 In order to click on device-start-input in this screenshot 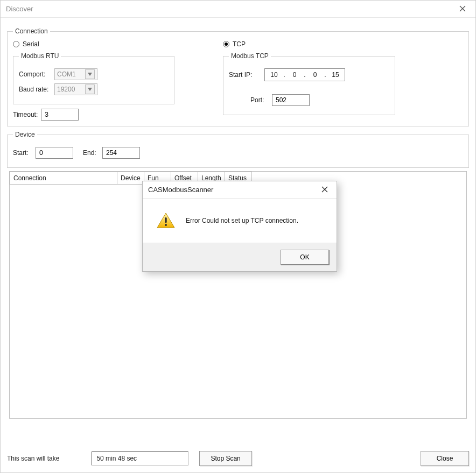, I will do `click(54, 153)`.